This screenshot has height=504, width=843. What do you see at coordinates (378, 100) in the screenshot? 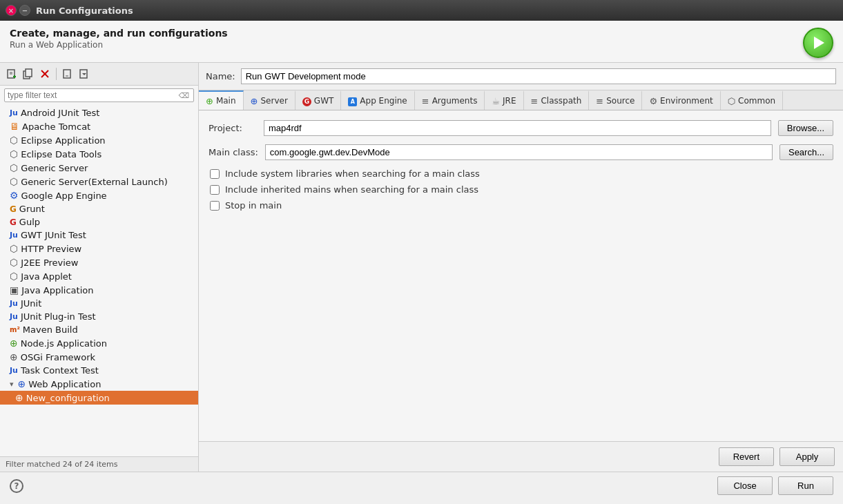
I see `tab-app-engine: A App Engine` at bounding box center [378, 100].